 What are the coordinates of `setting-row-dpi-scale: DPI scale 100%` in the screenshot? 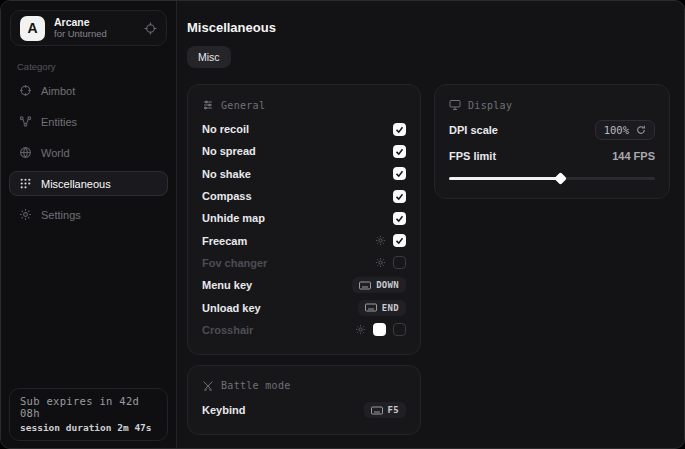 It's located at (552, 130).